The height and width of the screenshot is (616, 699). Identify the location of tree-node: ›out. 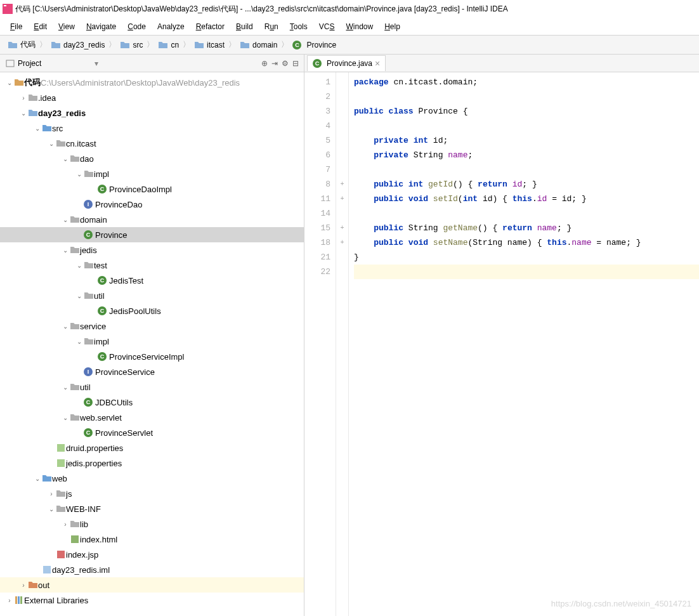
(152, 585).